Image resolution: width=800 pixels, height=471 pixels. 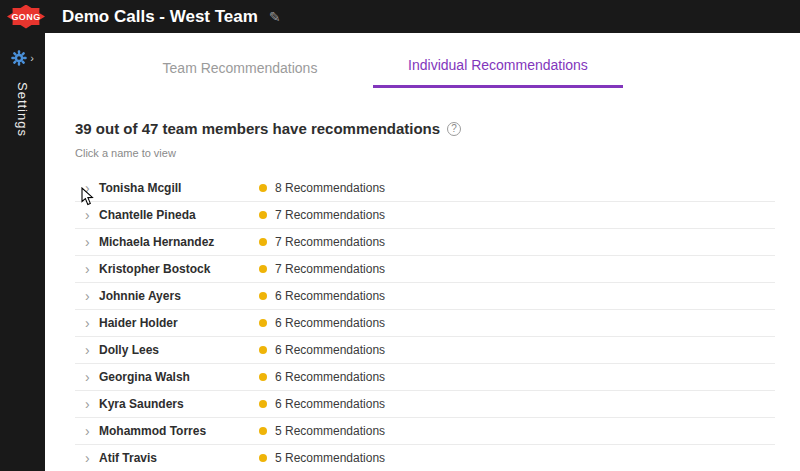 What do you see at coordinates (425, 458) in the screenshot?
I see `member-row: › Atif Travis 5 Recommendations` at bounding box center [425, 458].